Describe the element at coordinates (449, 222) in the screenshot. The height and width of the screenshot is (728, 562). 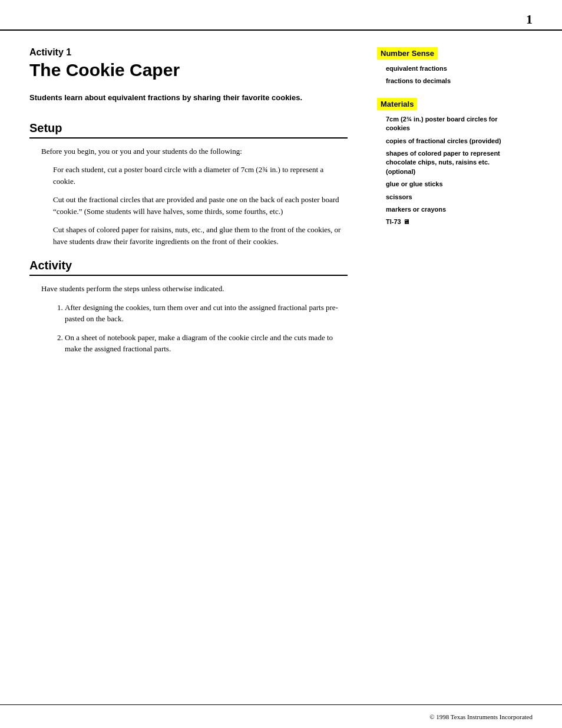
I see `material-item-7: TI-73 🖥` at that location.